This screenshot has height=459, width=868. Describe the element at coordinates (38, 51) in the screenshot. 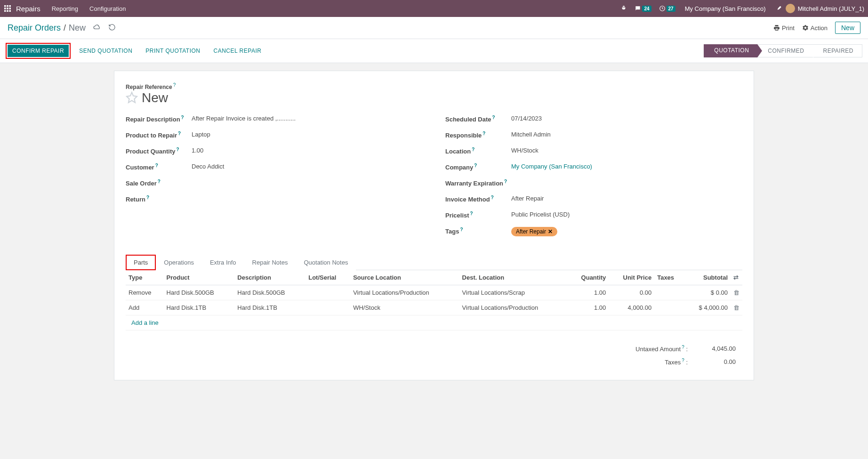

I see `confirm-repair-button: CONFIRM REPAIR` at that location.